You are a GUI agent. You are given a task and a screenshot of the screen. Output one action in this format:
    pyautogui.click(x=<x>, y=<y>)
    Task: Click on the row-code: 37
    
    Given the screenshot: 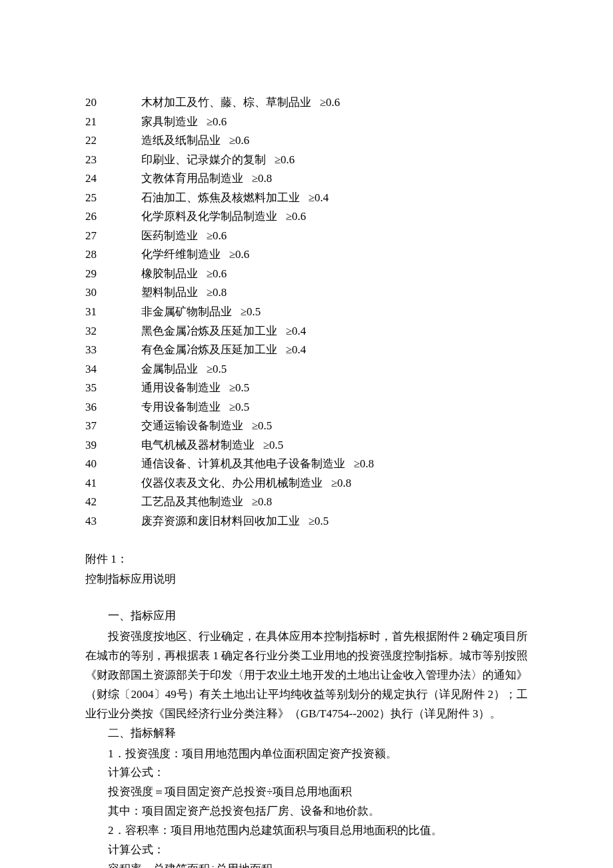 What is the action you would take?
    pyautogui.click(x=113, y=427)
    